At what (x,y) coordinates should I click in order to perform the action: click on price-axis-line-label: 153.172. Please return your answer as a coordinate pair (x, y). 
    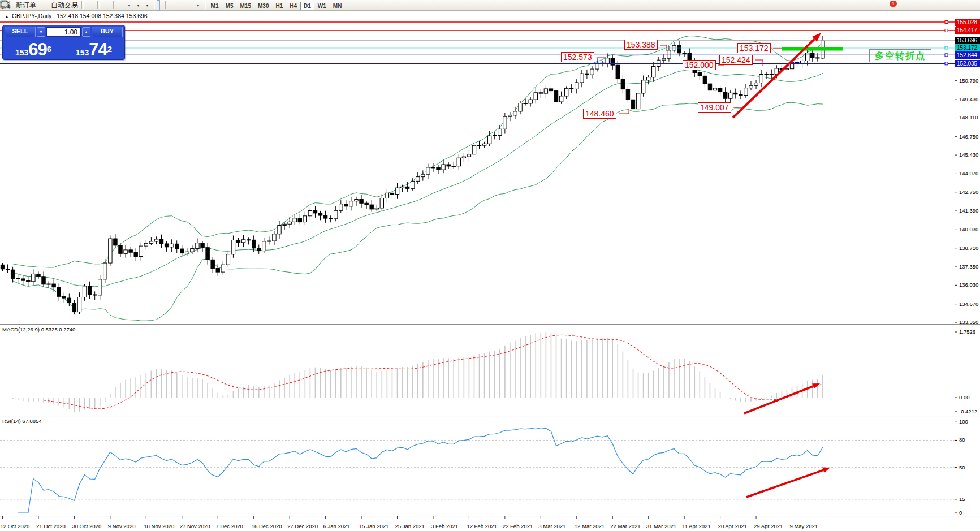
    Looking at the image, I should click on (968, 48).